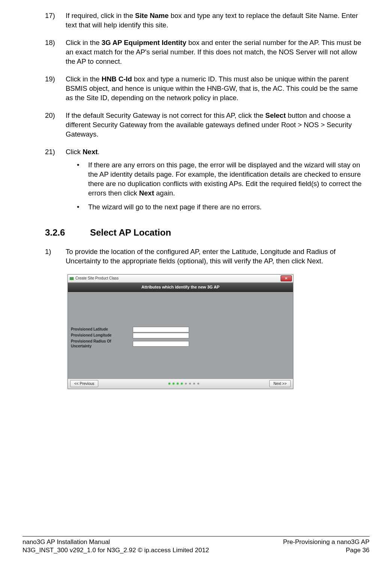 This screenshot has height=565, width=392. Describe the element at coordinates (84, 384) in the screenshot. I see `previous-button: << Previous` at that location.